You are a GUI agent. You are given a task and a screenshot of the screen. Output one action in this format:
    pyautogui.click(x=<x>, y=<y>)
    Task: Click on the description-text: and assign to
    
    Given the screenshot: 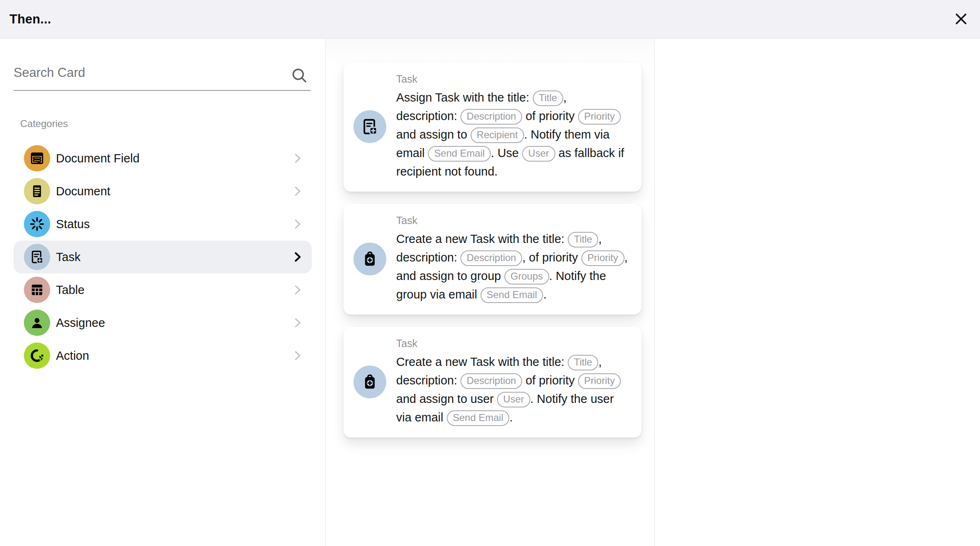 What is the action you would take?
    pyautogui.click(x=434, y=134)
    